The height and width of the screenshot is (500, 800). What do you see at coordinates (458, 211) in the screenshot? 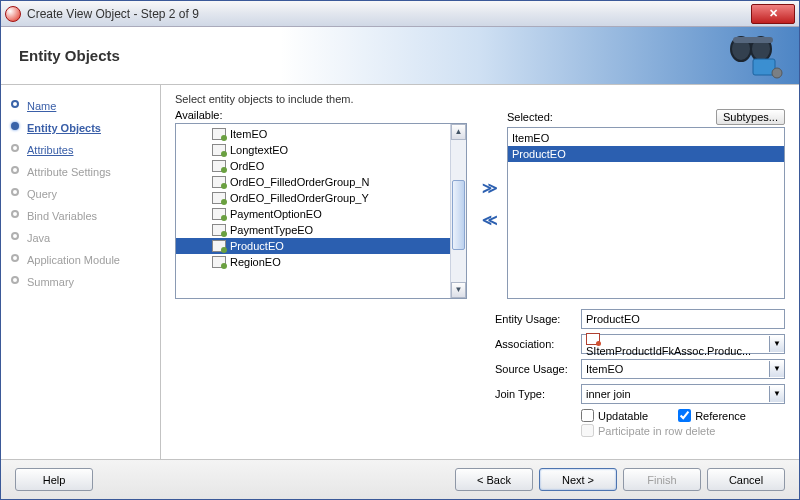
I see `available-scrollbar: ▲ ▼` at bounding box center [458, 211].